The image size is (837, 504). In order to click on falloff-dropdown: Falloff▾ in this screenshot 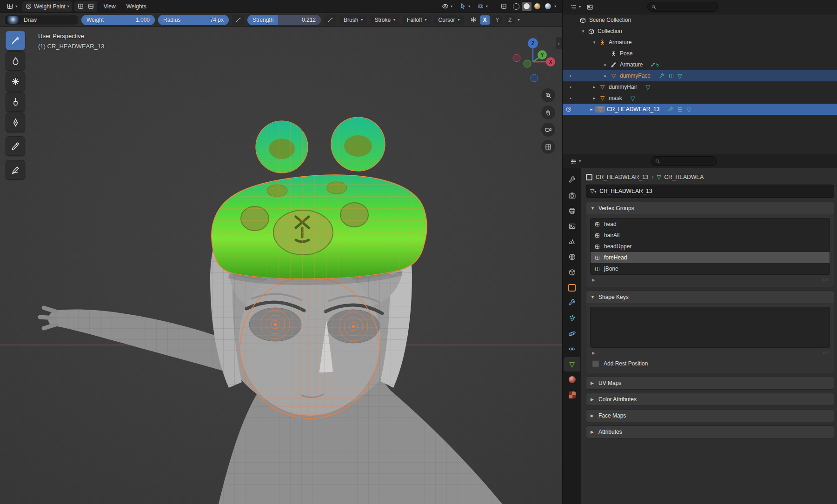, I will do `click(417, 20)`.